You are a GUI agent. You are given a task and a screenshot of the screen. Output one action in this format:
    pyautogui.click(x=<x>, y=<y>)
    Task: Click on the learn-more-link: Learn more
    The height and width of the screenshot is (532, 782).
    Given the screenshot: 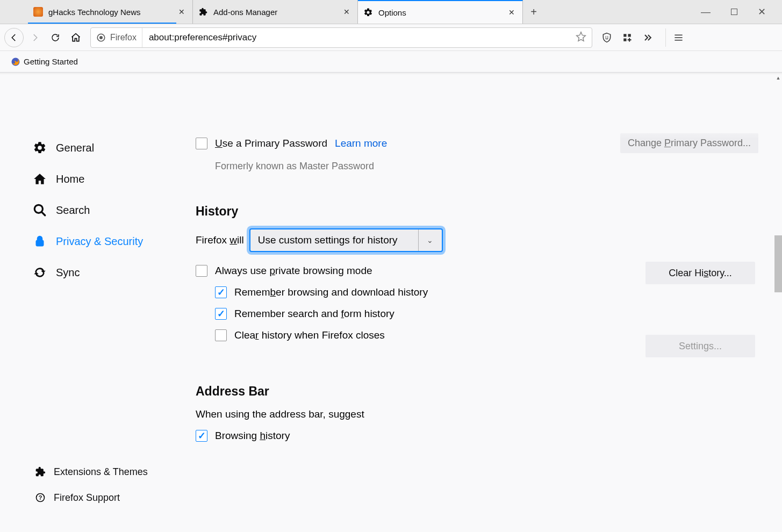 What is the action you would take?
    pyautogui.click(x=361, y=143)
    